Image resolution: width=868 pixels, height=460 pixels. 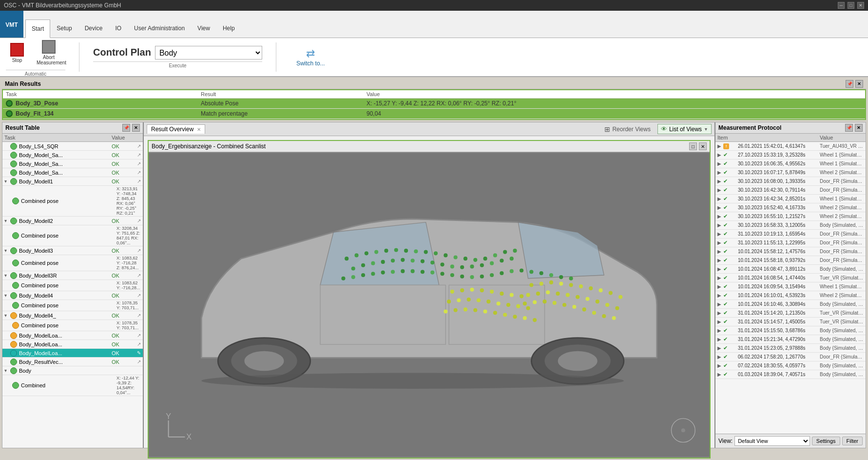 I want to click on result-table-close: ✕, so click(x=136, y=128).